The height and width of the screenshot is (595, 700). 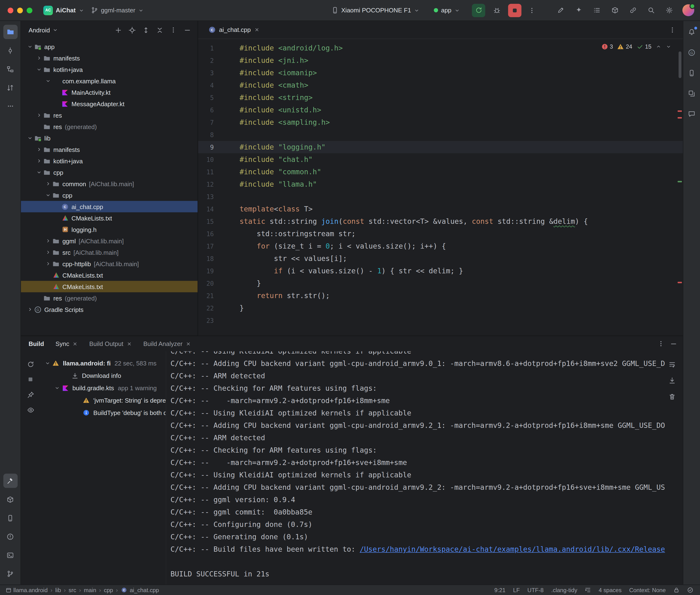 I want to click on build-tree-item-llama-android-fi: llama.android: fi22 sec, 583 ms, so click(x=103, y=363).